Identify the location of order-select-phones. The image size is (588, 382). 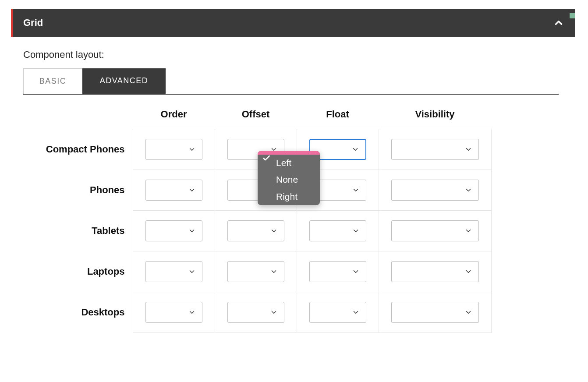
(174, 190).